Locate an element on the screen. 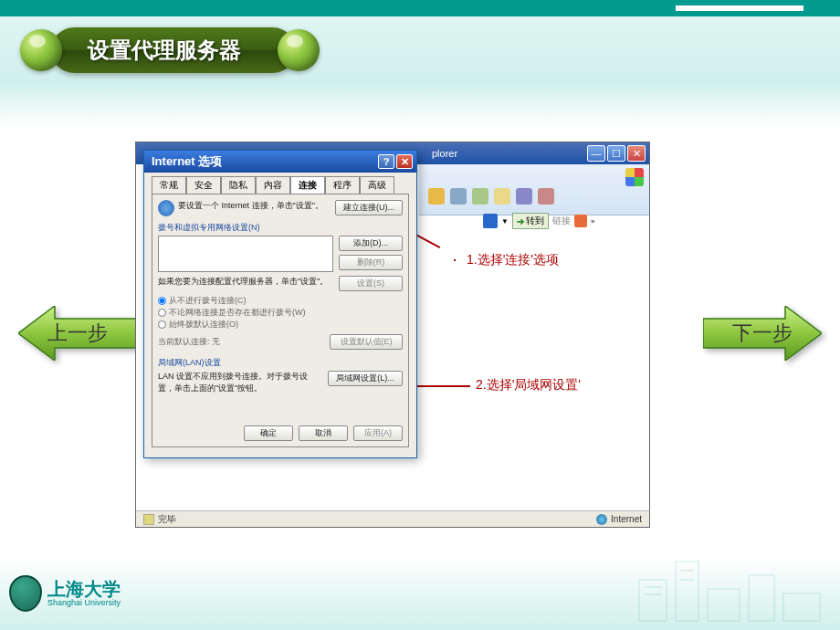 This screenshot has width=840, height=630. orb-left is located at coordinates (41, 50).